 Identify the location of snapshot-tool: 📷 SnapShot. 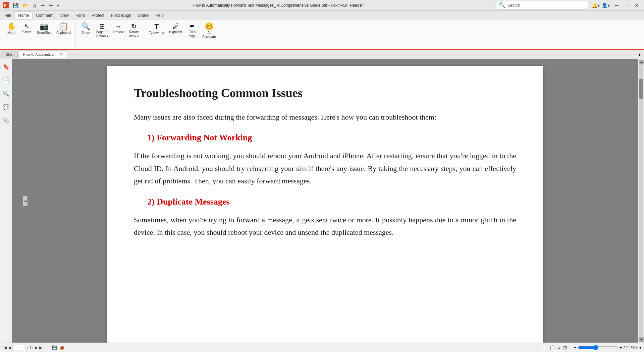
(44, 29).